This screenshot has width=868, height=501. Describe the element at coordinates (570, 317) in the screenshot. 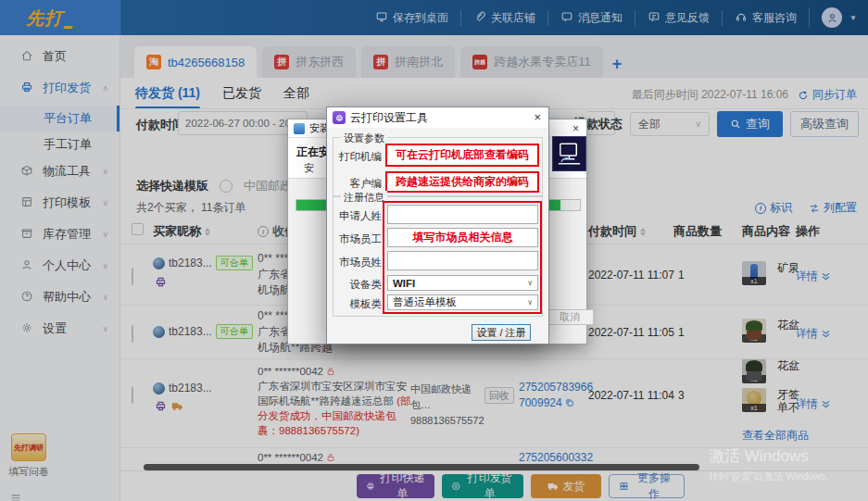

I see `installer-cancel-button: 取消` at that location.